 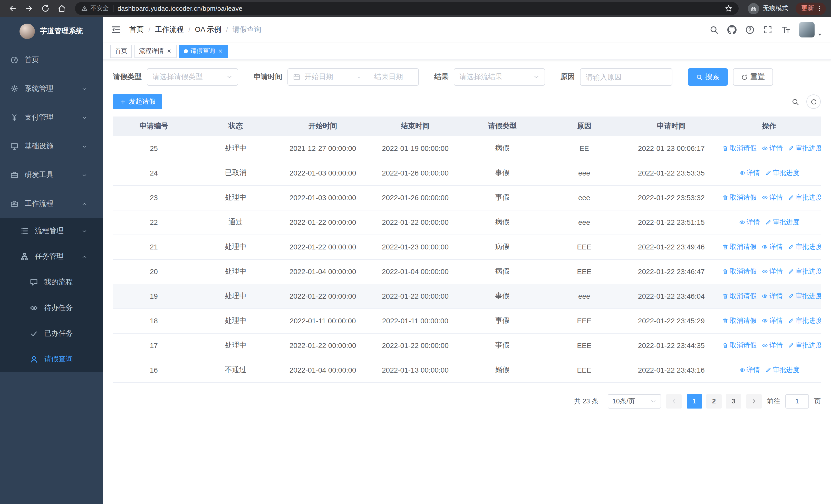 What do you see at coordinates (499, 77) in the screenshot?
I see `result-select: 请选择流结果` at bounding box center [499, 77].